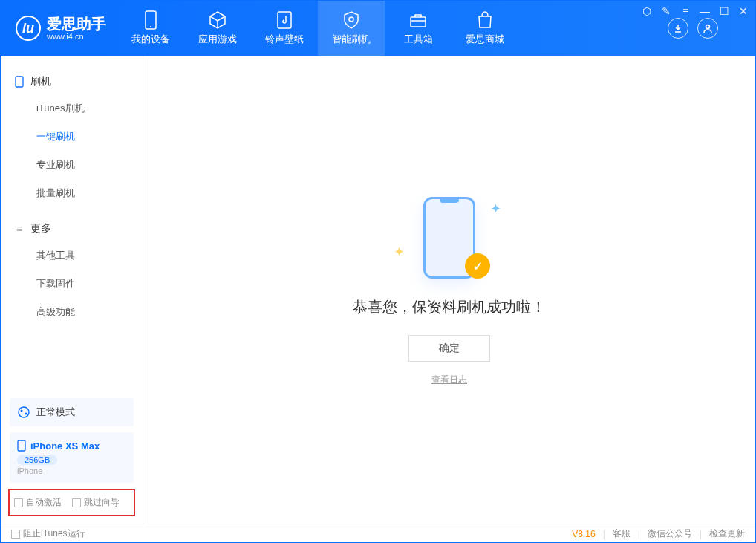 Image resolution: width=756 pixels, height=543 pixels. Describe the element at coordinates (71, 284) in the screenshot. I see `sidebar-item-download-firmware: 下载固件` at that location.